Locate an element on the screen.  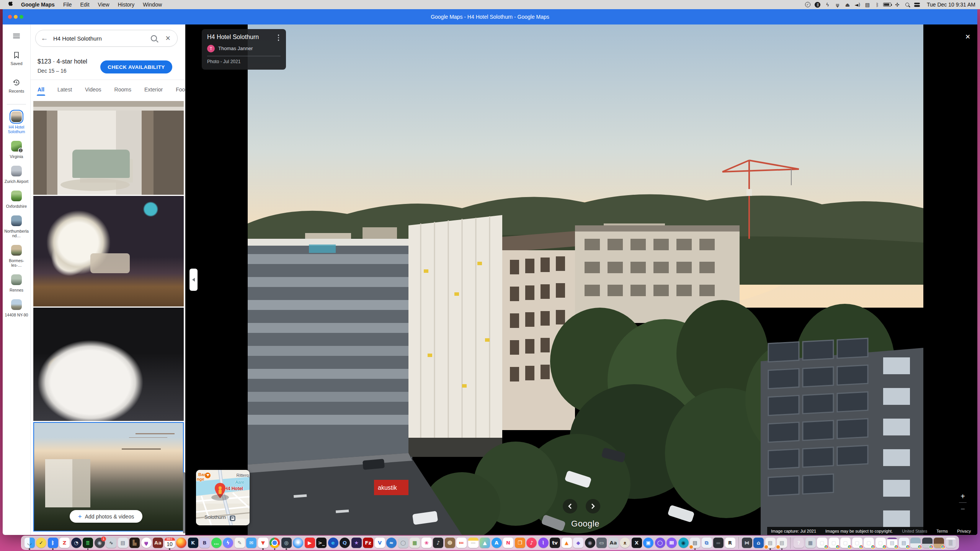
dock-icon-preview-app: ◎ is located at coordinates (286, 543).